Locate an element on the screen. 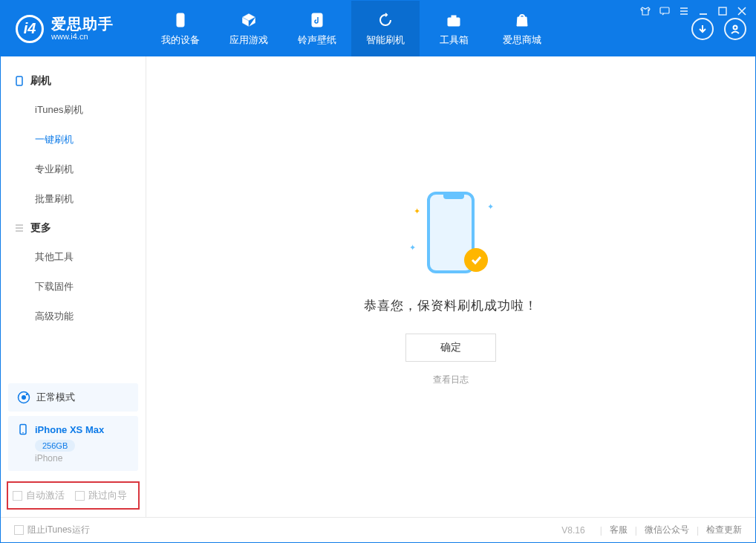 The width and height of the screenshot is (756, 543). app-title: 爱思助手 is located at coordinates (82, 24).